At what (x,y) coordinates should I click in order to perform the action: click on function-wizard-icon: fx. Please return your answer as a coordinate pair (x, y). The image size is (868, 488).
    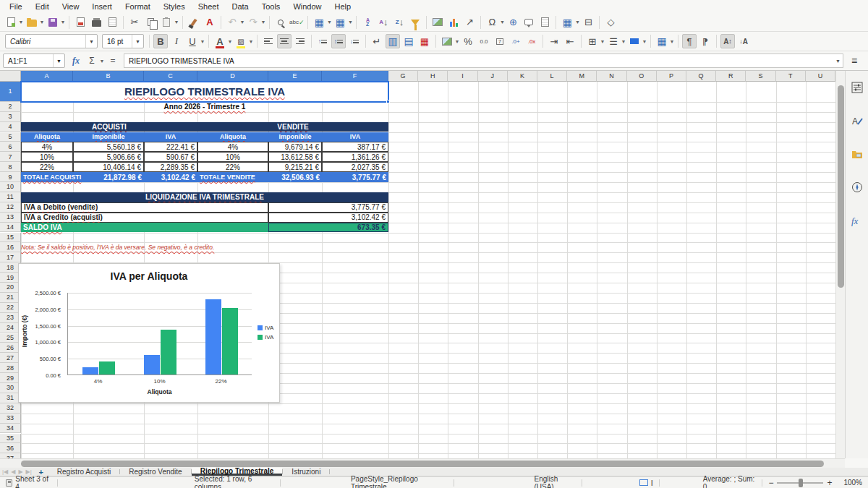
    Looking at the image, I should click on (76, 61).